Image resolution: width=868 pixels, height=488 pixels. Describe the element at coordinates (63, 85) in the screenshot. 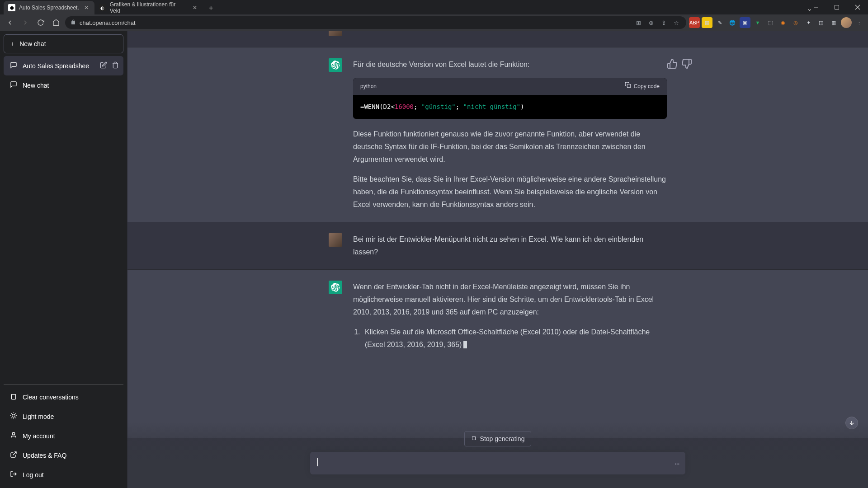

I see `conversation-item: New chat` at that location.